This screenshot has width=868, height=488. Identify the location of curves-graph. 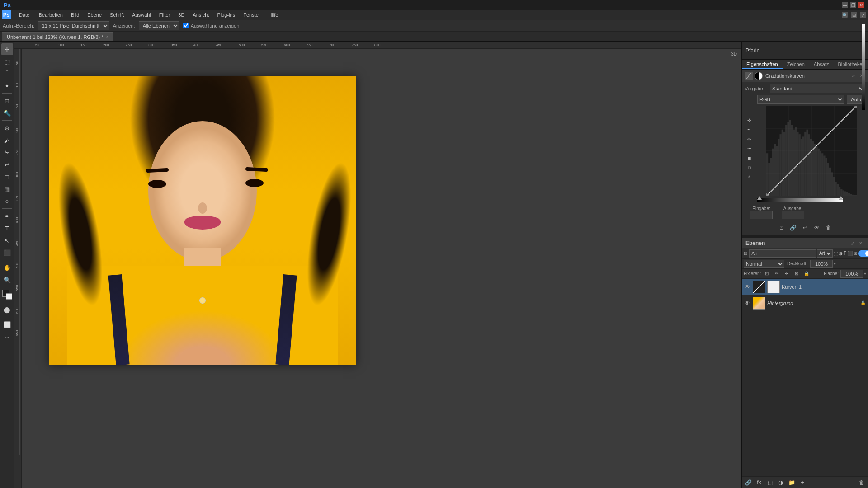
(811, 151).